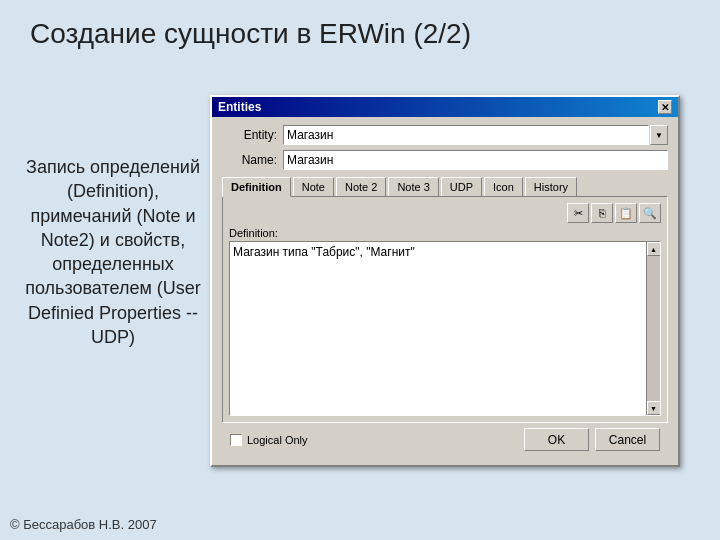 This screenshot has width=720, height=540. Describe the element at coordinates (628, 440) in the screenshot. I see `cancel-button: Cancel` at that location.